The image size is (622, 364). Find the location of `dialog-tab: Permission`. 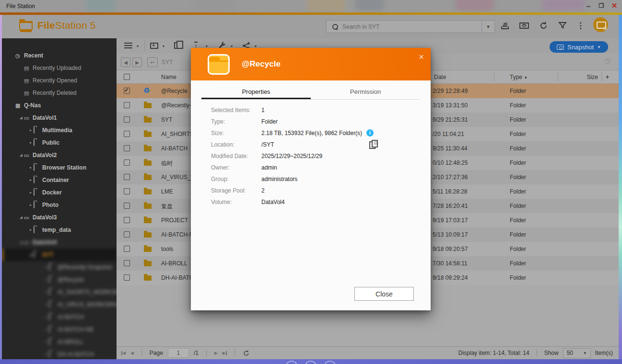

dialog-tab: Permission is located at coordinates (365, 92).